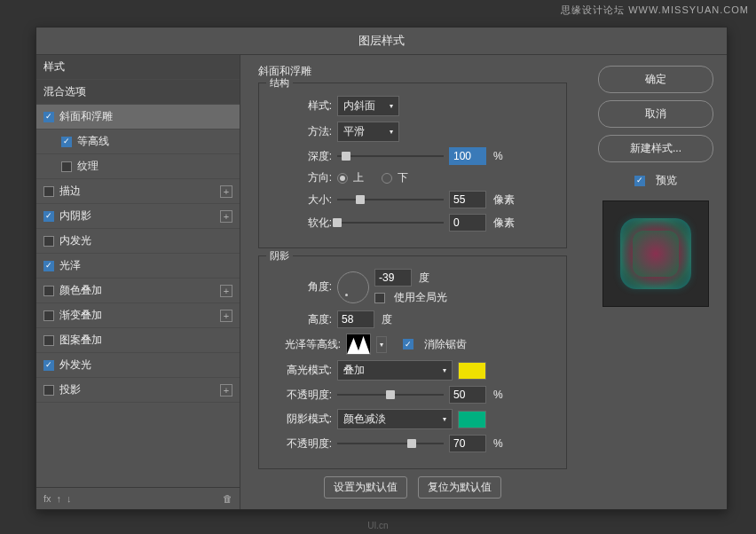 The image size is (756, 534). I want to click on sidebar-item-label: 内阴影, so click(75, 216).